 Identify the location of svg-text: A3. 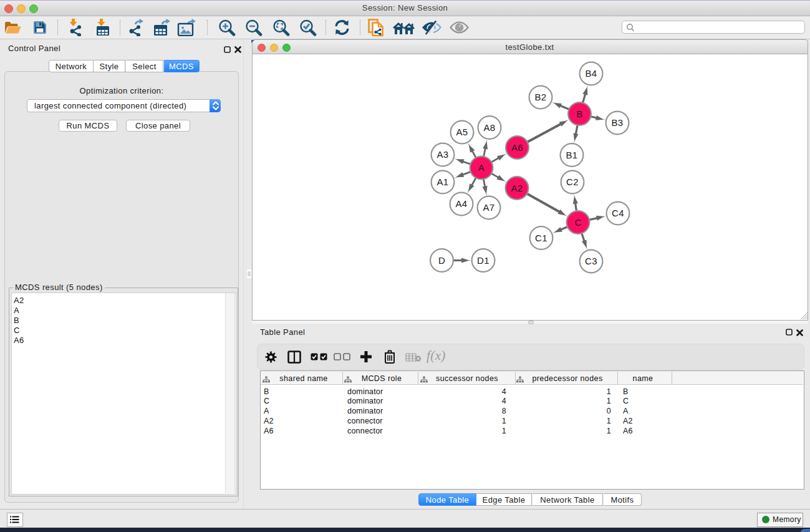
(443, 155).